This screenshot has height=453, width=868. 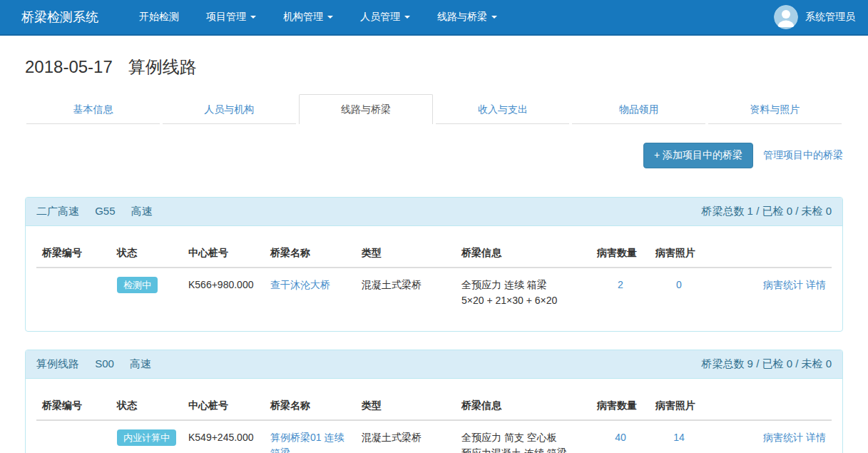 I want to click on nav-item-label: 项目管理, so click(x=226, y=17).